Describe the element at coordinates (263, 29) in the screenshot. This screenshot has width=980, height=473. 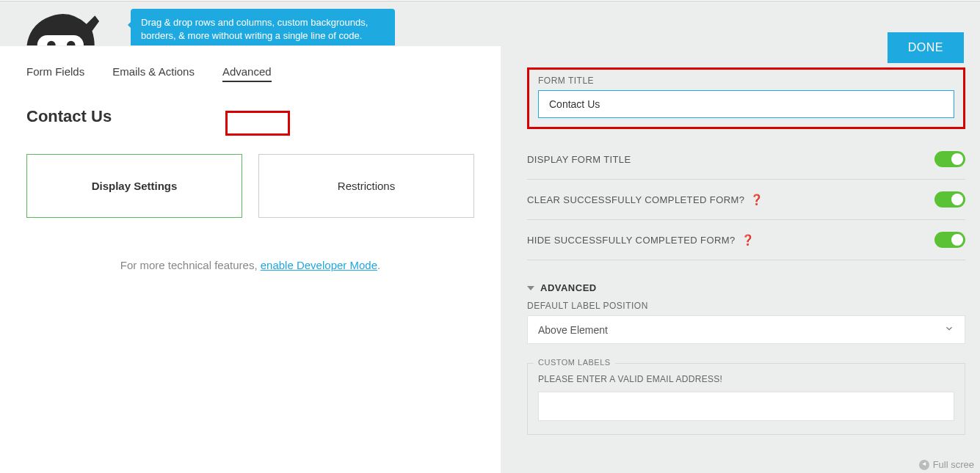
I see `promo-tooltip: Drag & drop rows and columns, custom bac…` at that location.